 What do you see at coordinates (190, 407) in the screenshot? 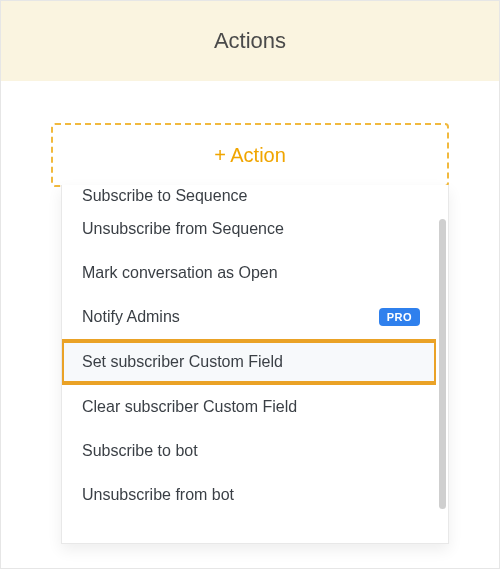
I see `menu-item-label: Clear subscriber Custom Field` at bounding box center [190, 407].